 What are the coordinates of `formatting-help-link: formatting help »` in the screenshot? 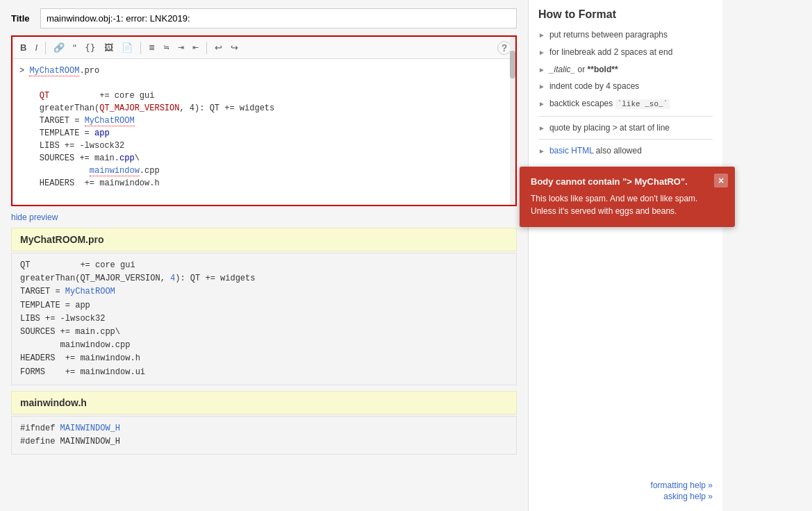 It's located at (682, 485).